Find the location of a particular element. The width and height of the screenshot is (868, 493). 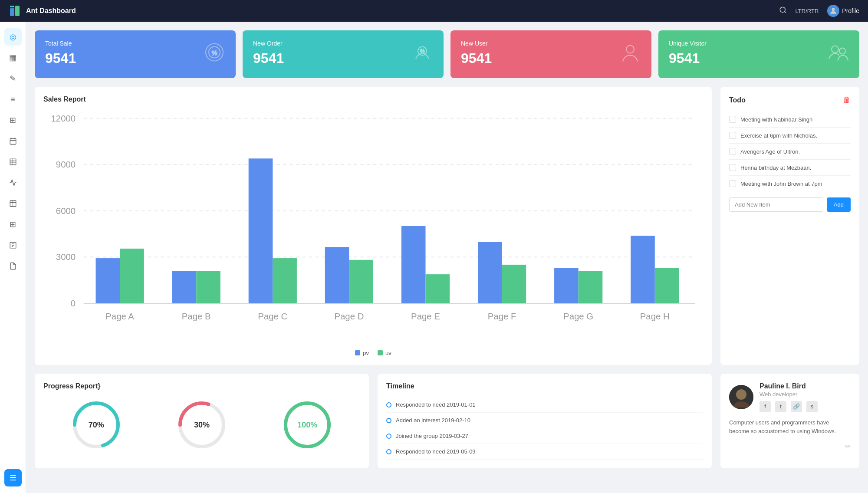

svg-text: Page D is located at coordinates (349, 316).